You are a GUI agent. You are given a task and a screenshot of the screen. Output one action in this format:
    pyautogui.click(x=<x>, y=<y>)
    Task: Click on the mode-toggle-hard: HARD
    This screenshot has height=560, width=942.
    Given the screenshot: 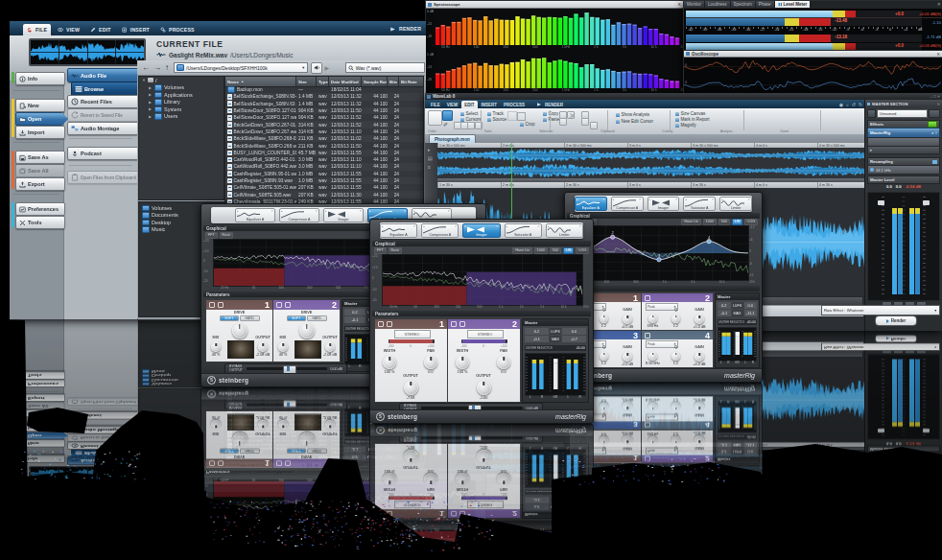 What is the action you would take?
    pyautogui.click(x=249, y=452)
    